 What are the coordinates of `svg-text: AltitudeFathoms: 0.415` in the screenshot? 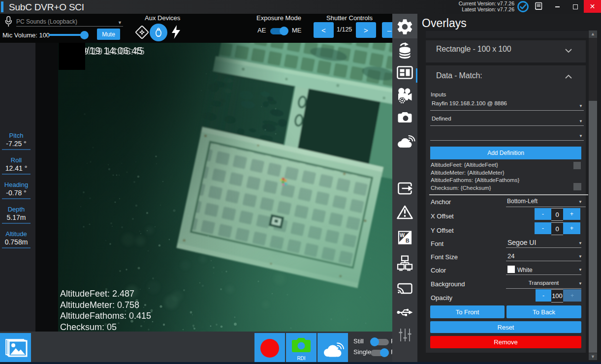 It's located at (105, 316).